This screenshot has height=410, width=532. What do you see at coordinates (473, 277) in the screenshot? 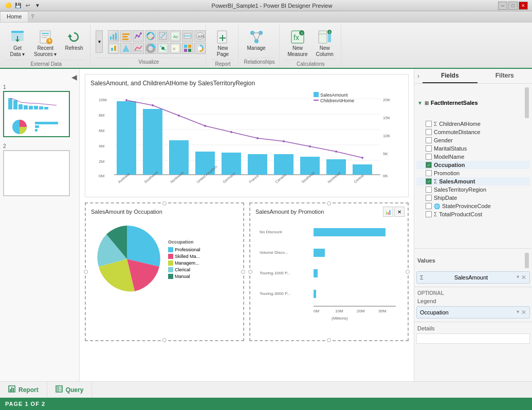
I see `salesamount-value-pill: Σ SalesAmount ▾ ✕` at bounding box center [473, 277].